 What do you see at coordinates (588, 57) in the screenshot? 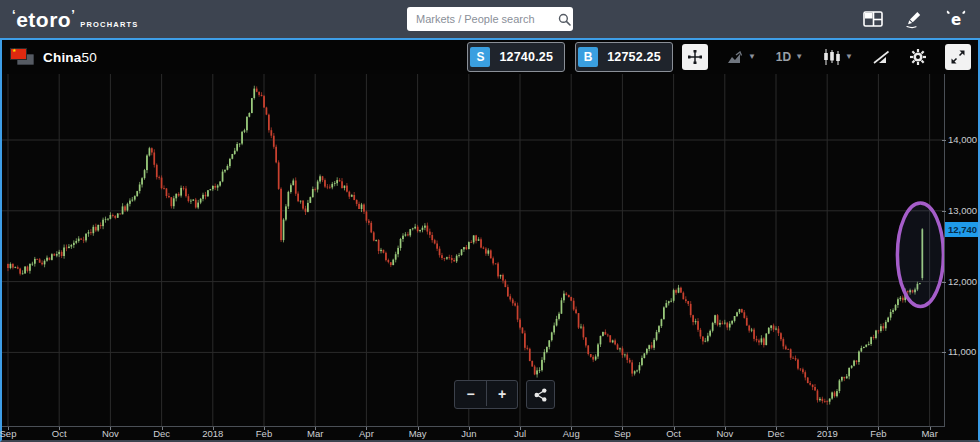
I see `buy-badge: B` at bounding box center [588, 57].